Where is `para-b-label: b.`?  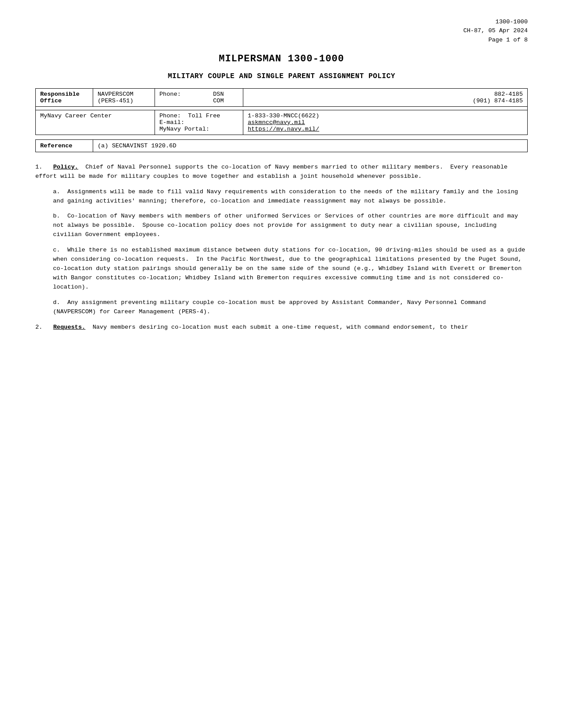 para-b-label: b. is located at coordinates (57, 216).